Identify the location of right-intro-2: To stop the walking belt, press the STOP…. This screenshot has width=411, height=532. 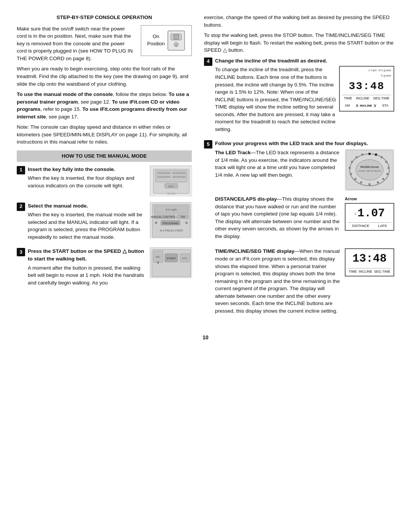
(299, 43).